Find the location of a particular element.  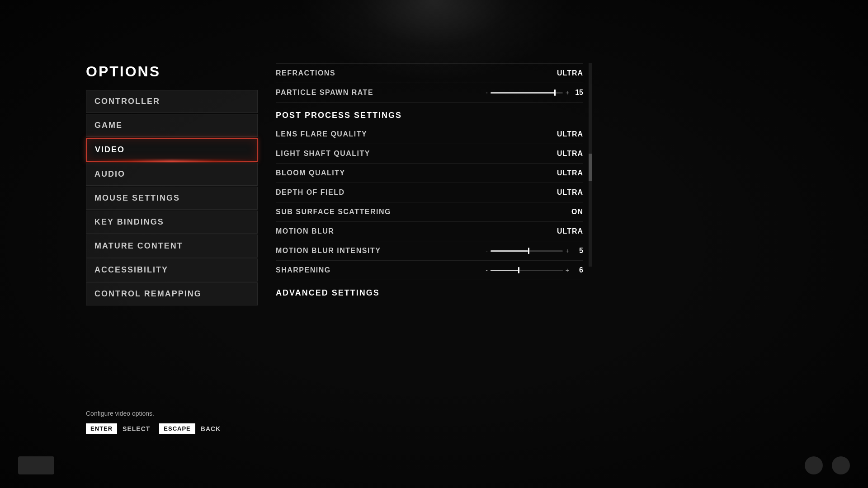

sidebar-item-mouse-settings: MOUSE SETTINGS is located at coordinates (172, 198).